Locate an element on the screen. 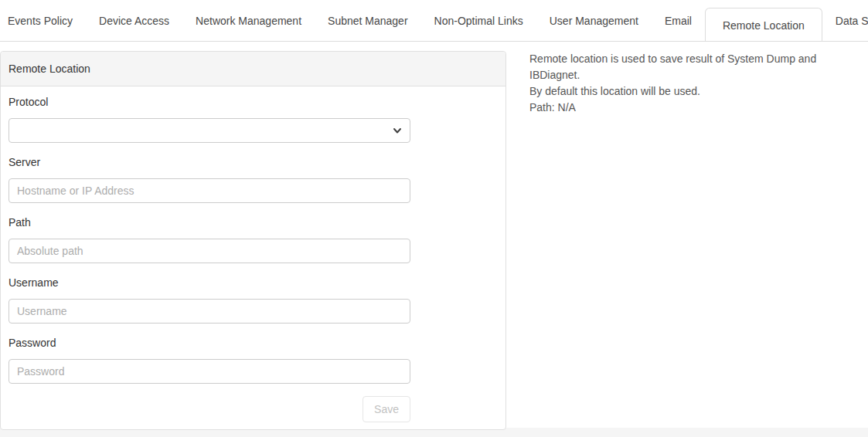  protocol-select-wrap is located at coordinates (209, 130).